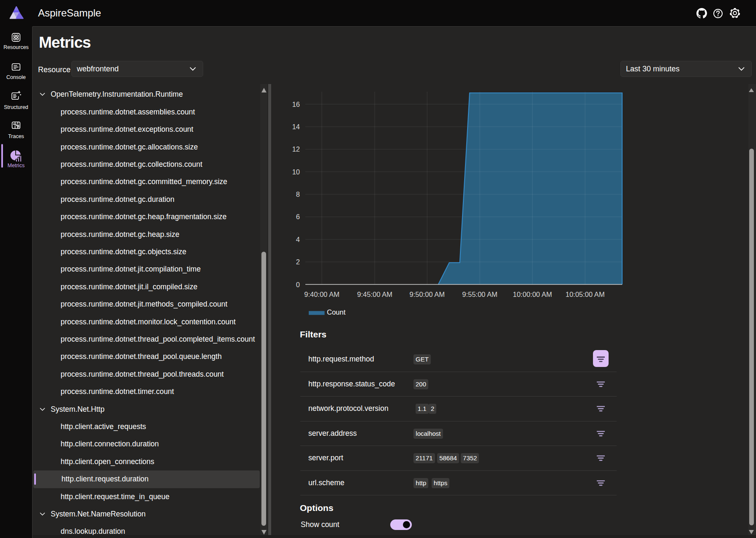 The width and height of the screenshot is (756, 538). Describe the element at coordinates (375, 294) in the screenshot. I see `svg-text: 9:45:00 AM` at that location.